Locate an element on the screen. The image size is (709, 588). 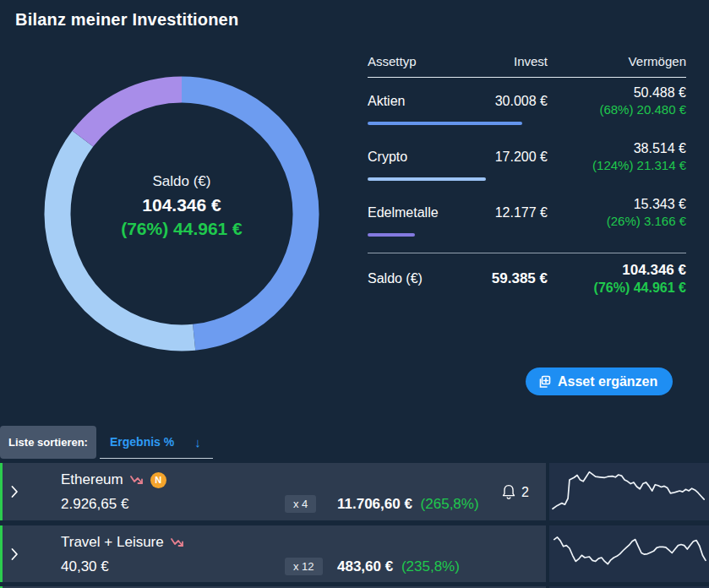
sort-option-label: Ergebnis % is located at coordinates (142, 442).